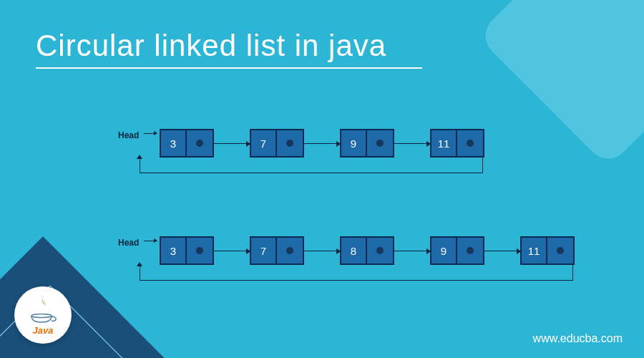 This screenshot has height=358, width=644. I want to click on title-block: Circular linked list in java, so click(229, 49).